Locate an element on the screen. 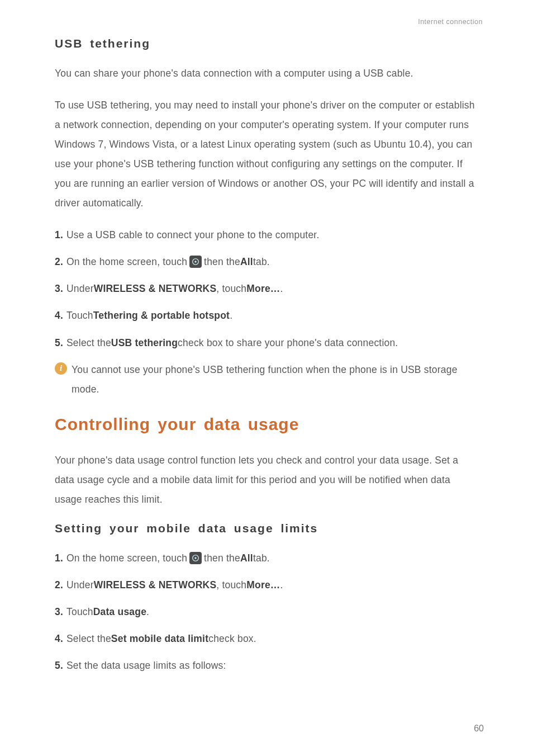 This screenshot has width=533, height=756. ui-label-set-limit: Set mobile data limit is located at coordinates (160, 639).